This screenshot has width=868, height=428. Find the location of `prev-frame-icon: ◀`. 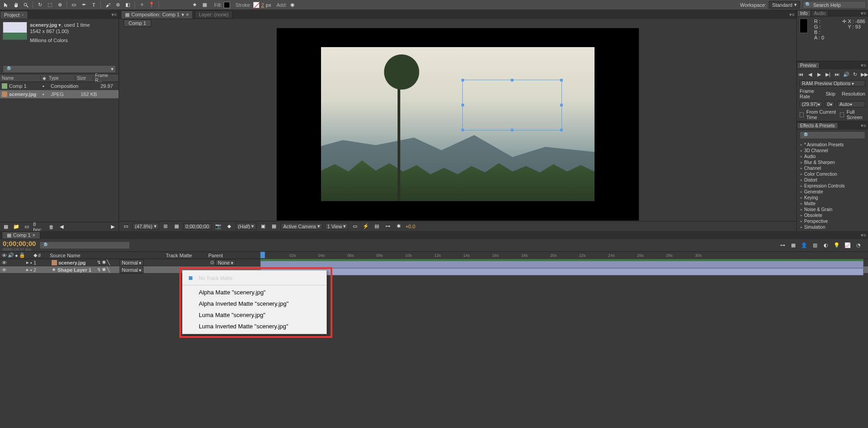

prev-frame-icon: ◀ is located at coordinates (810, 74).